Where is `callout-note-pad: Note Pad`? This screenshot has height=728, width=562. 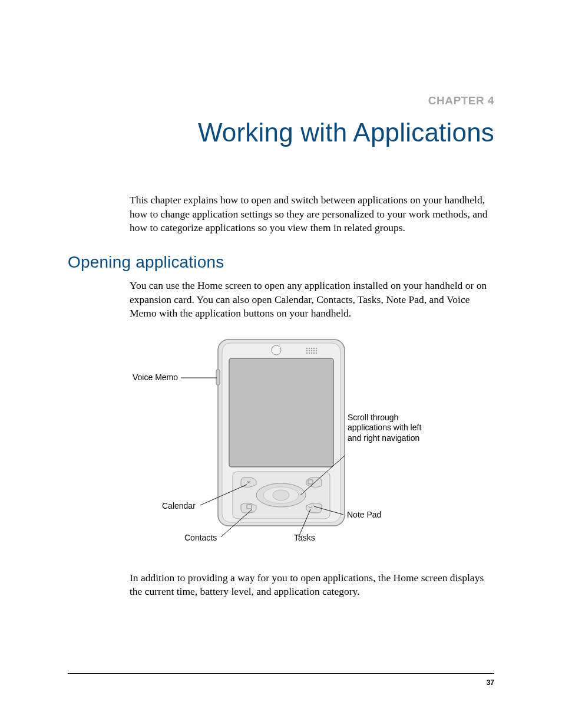
callout-note-pad: Note Pad is located at coordinates (364, 515).